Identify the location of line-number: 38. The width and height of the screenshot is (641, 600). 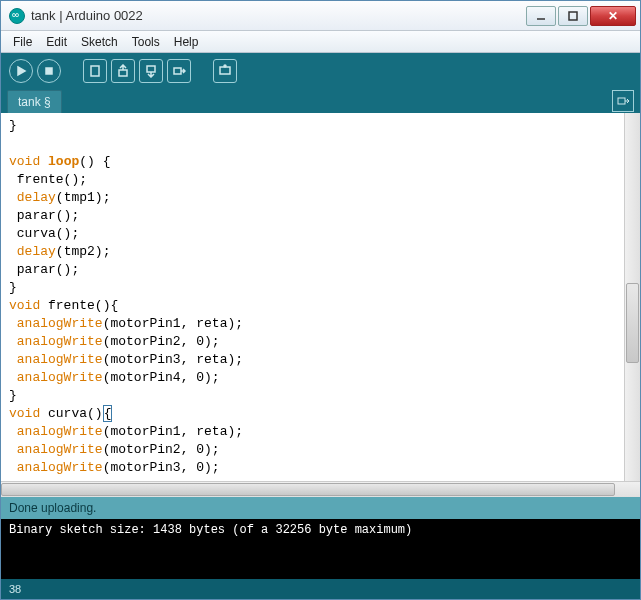
(15, 589).